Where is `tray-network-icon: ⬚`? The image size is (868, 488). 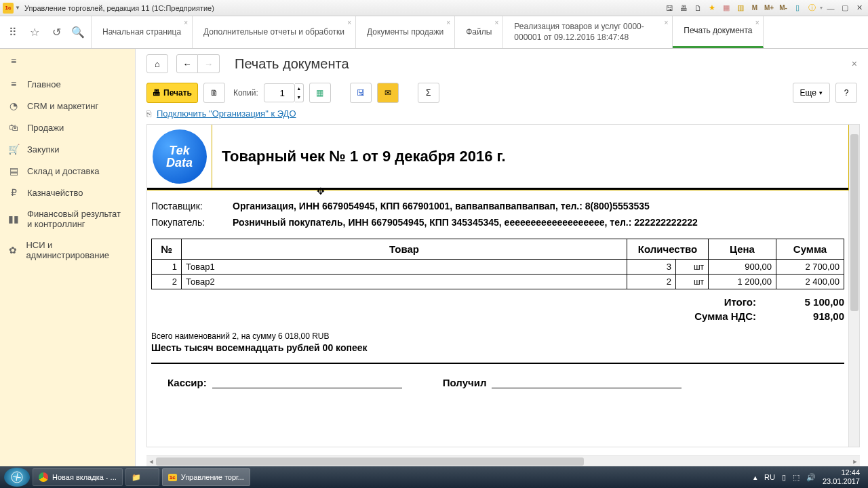
tray-network-icon: ⬚ is located at coordinates (796, 477).